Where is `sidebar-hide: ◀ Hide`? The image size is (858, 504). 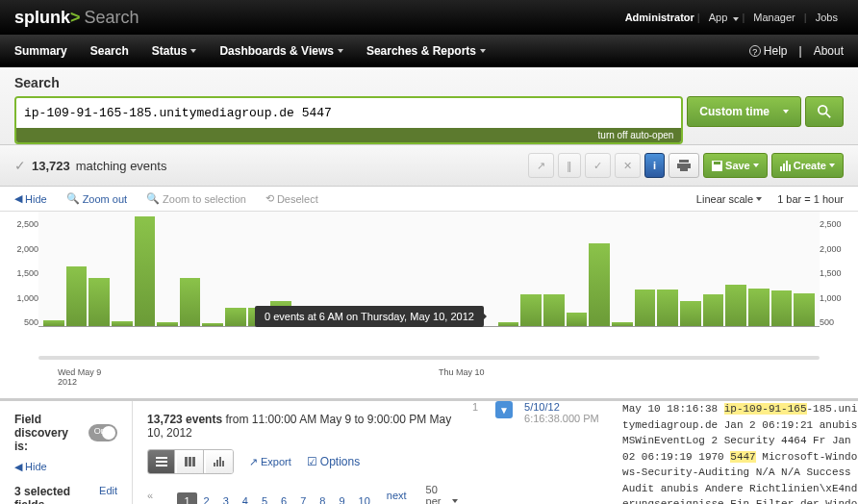
sidebar-hide: ◀ Hide is located at coordinates (65, 467).